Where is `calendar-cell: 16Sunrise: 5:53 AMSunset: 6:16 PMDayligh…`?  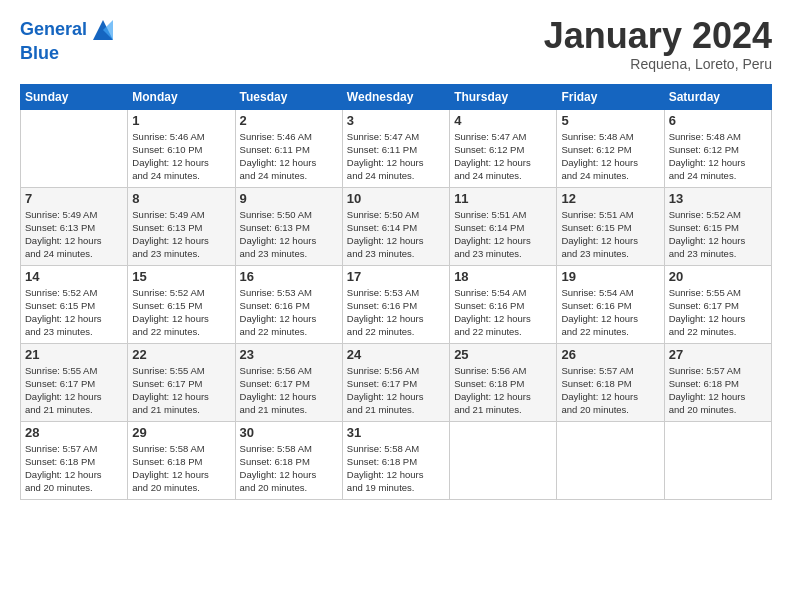
calendar-cell: 16Sunrise: 5:53 AMSunset: 6:16 PMDayligh… is located at coordinates (288, 304).